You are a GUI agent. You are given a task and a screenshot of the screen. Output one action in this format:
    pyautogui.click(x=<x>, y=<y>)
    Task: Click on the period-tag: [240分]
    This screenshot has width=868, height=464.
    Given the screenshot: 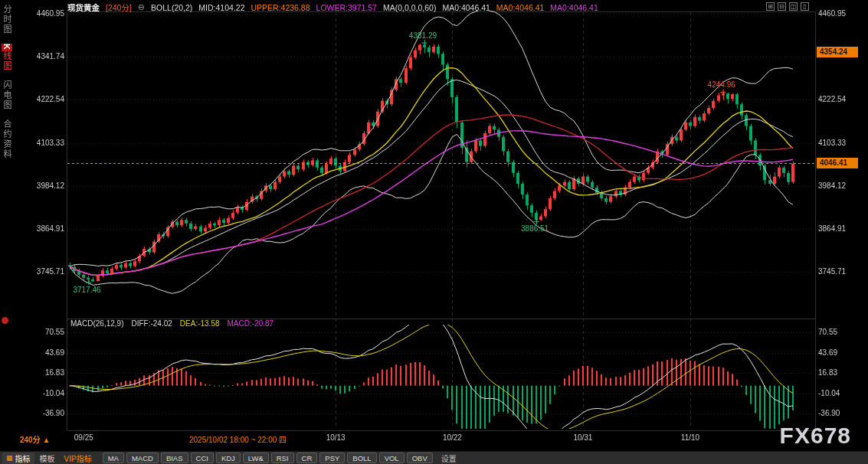 What is the action you would take?
    pyautogui.click(x=119, y=8)
    